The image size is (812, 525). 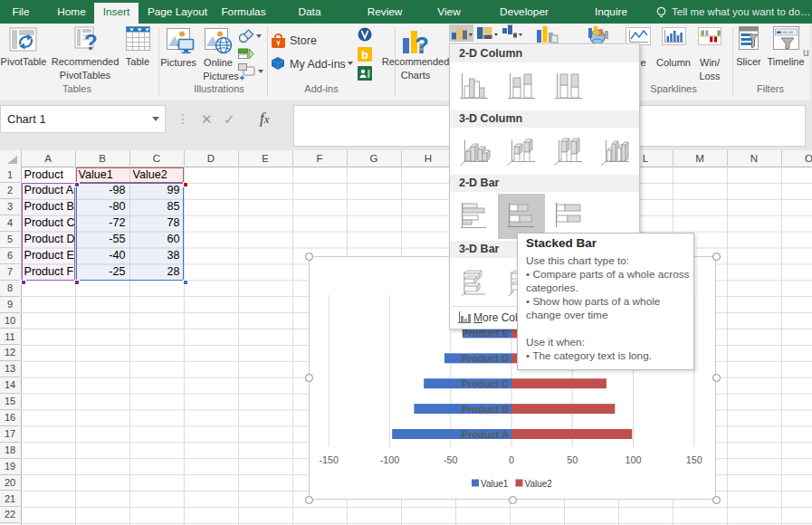 I want to click on svg-text: Value2, so click(x=540, y=483).